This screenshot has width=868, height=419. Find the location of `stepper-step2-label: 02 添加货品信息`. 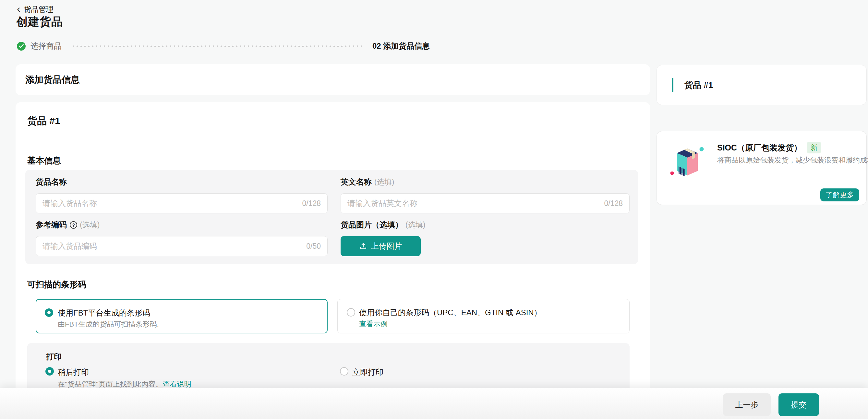

stepper-step2-label: 02 添加货品信息 is located at coordinates (401, 46).